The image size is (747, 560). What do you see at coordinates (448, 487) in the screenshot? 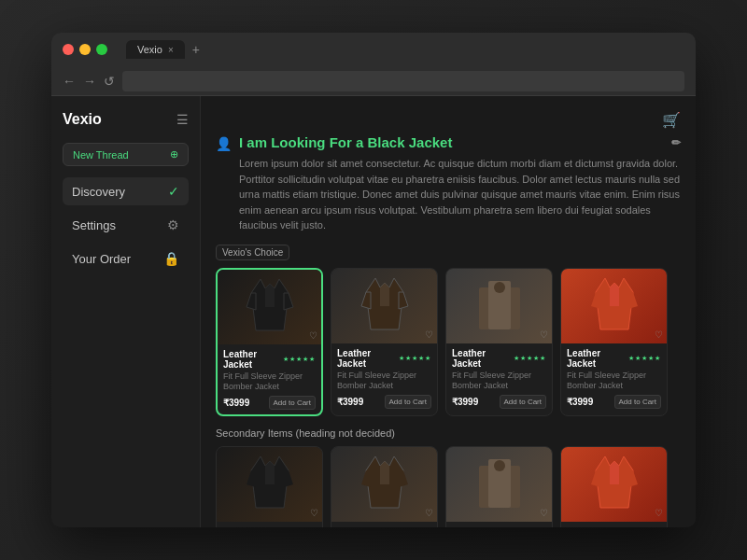
I see `product-grid-secondary: ♡ Leather Jacket ★★★★★ Fit Full Sleeve Z…` at bounding box center [448, 487].